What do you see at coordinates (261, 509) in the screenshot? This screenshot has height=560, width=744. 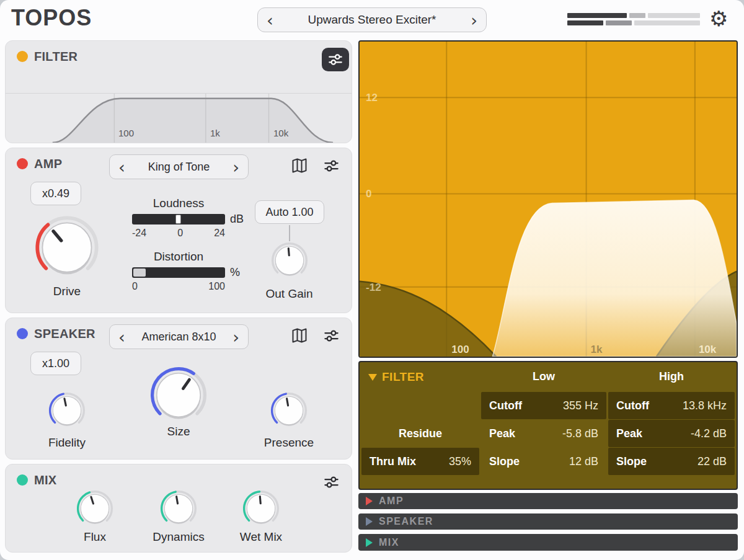 I see `wet-mix-knob-svg` at bounding box center [261, 509].